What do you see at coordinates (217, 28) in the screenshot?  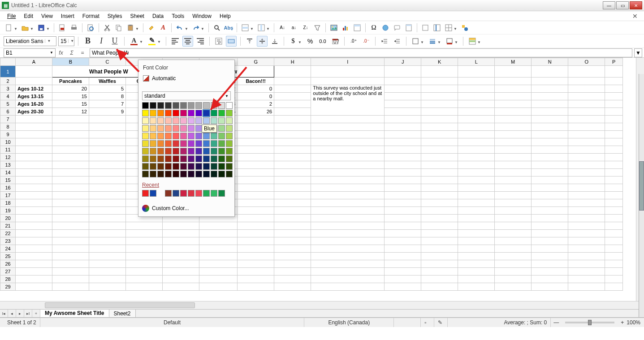 I see `find-button` at bounding box center [217, 28].